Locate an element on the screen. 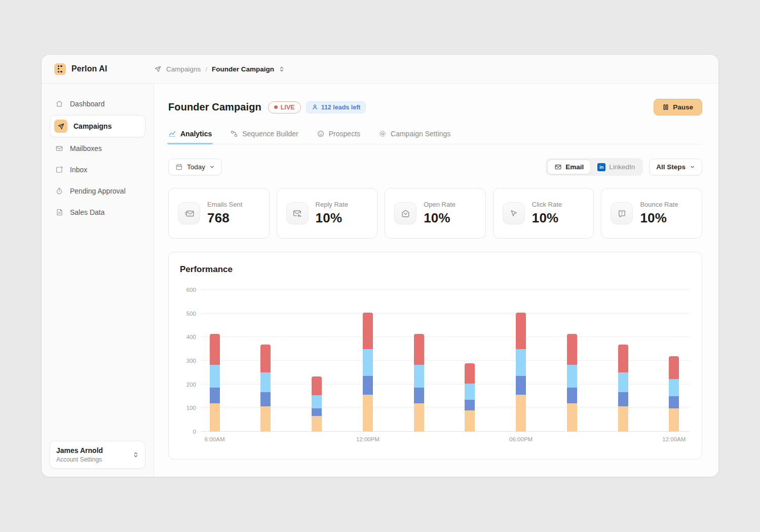  sidebar-item-mailboxes: Mailboxes is located at coordinates (97, 148).